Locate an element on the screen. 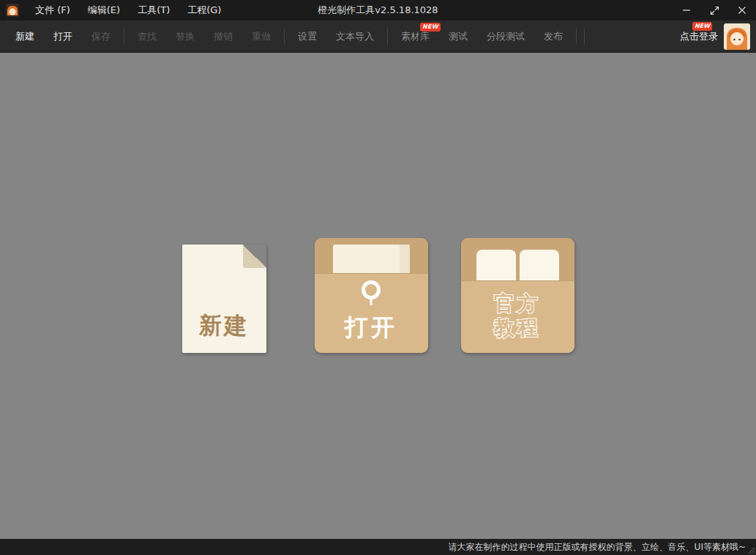 The height and width of the screenshot is (555, 756). status-message: 请大家在制作的过程中使用正版或有授权的背景、立绘、音乐、UI等素材哦~ is located at coordinates (597, 548).